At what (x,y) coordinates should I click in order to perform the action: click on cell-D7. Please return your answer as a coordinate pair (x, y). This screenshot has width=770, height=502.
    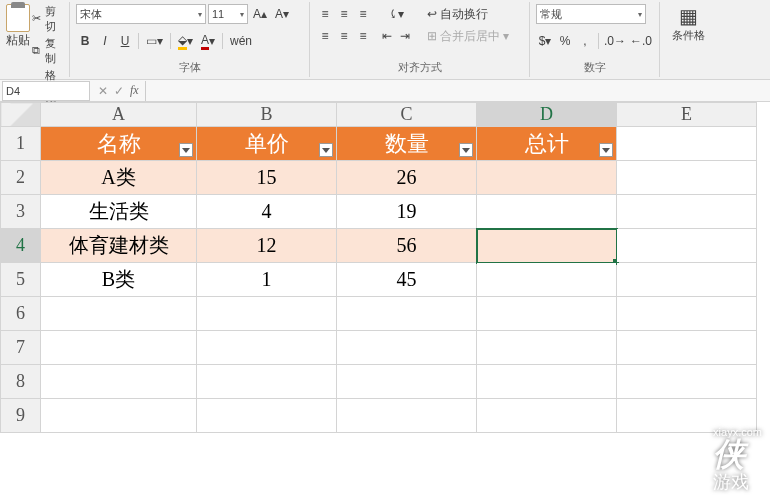
    Looking at the image, I should click on (547, 348).